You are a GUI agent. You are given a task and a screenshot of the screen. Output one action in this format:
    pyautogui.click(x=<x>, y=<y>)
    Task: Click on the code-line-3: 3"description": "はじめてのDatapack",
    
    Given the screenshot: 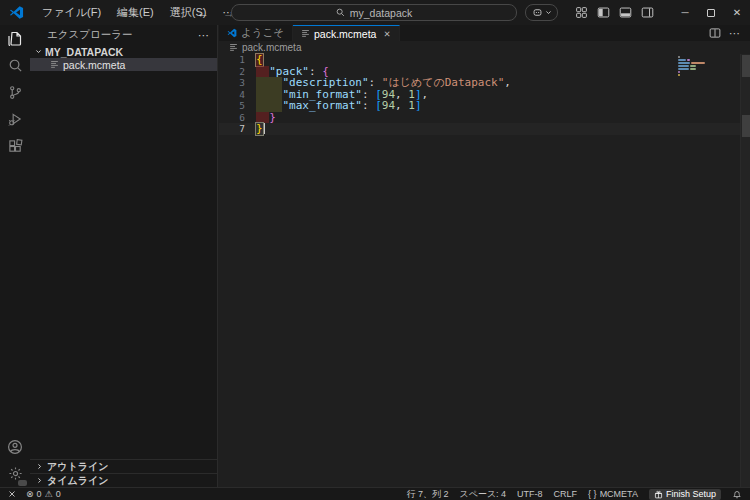 What is the action you would take?
    pyautogui.click(x=484, y=83)
    